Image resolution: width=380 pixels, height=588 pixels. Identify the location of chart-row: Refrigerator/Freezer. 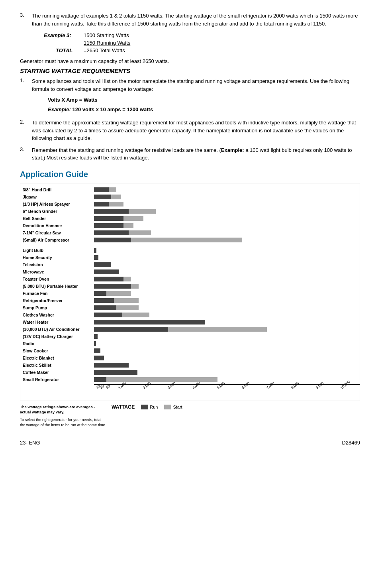
(190, 301).